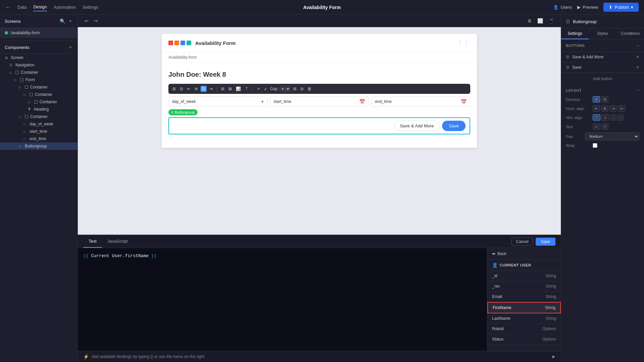 The image size is (644, 362). Describe the element at coordinates (211, 89) in the screenshot. I see `ft-align-right-button: ⇥` at that location.